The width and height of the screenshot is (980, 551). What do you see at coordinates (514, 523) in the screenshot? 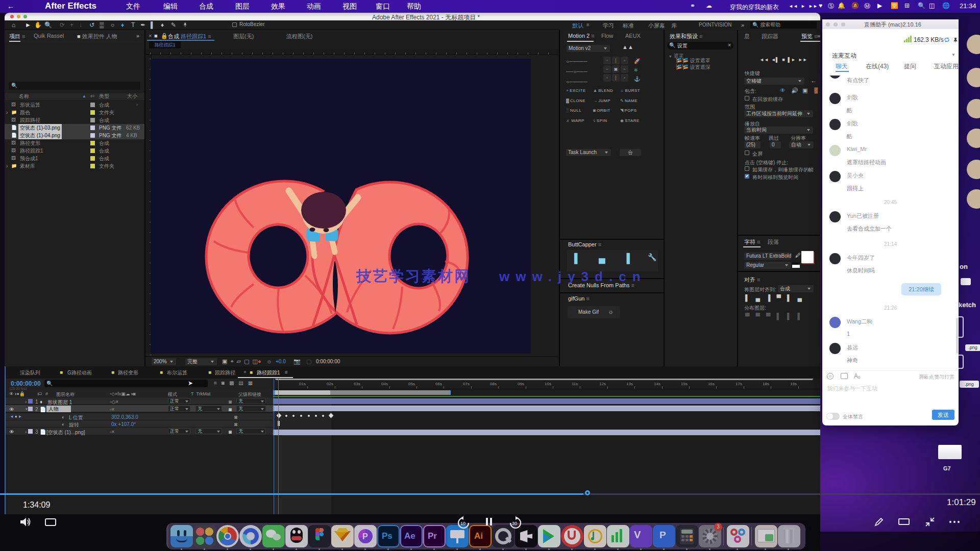
I see `svg-text: 30` at bounding box center [514, 523].